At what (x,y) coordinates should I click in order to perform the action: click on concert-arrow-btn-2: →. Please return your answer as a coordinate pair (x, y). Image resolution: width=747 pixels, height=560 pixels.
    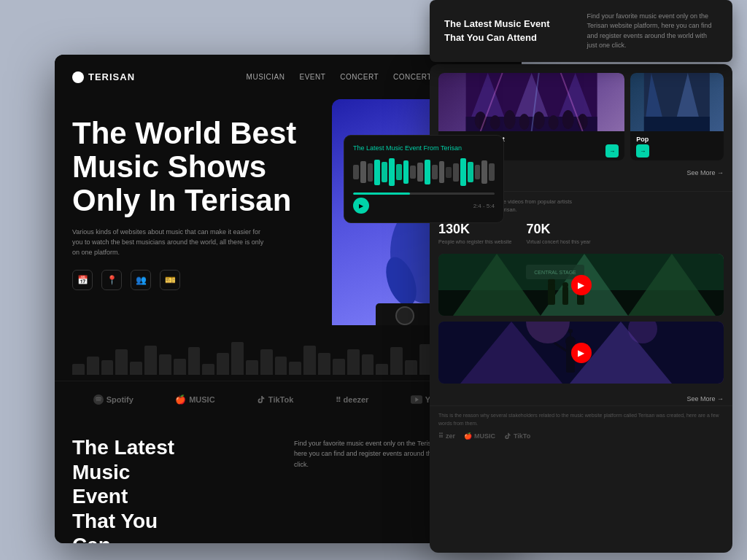
    Looking at the image, I should click on (643, 151).